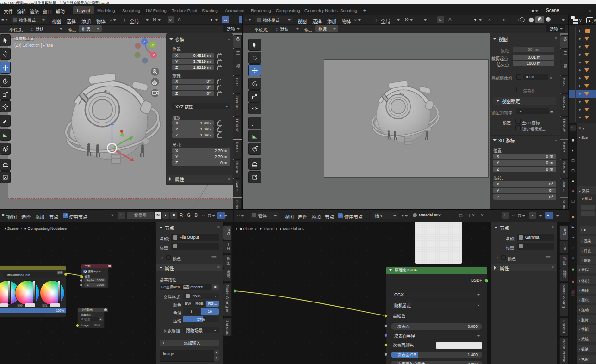  Describe the element at coordinates (153, 45) in the screenshot. I see `svg-text: Y` at that location.